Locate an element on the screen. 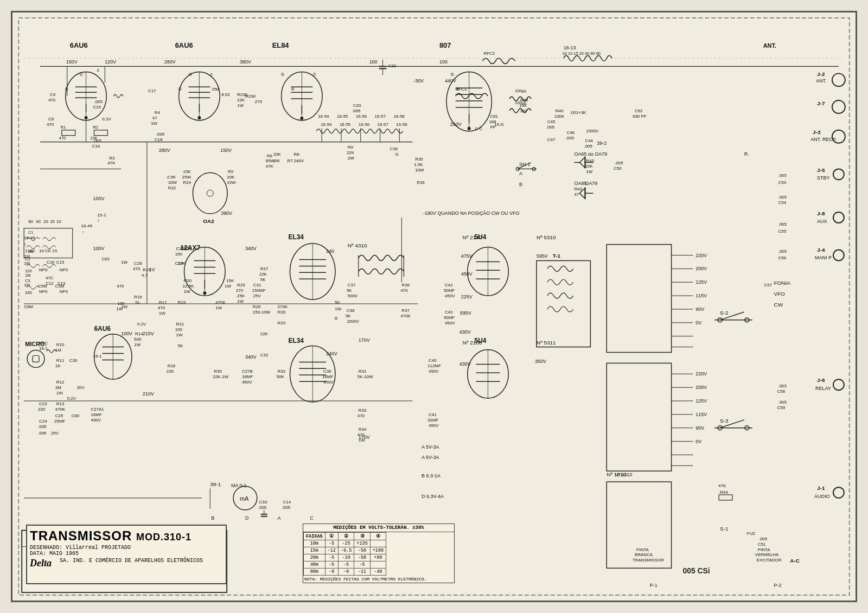  svg-text: 16-55 is located at coordinates (343, 116).